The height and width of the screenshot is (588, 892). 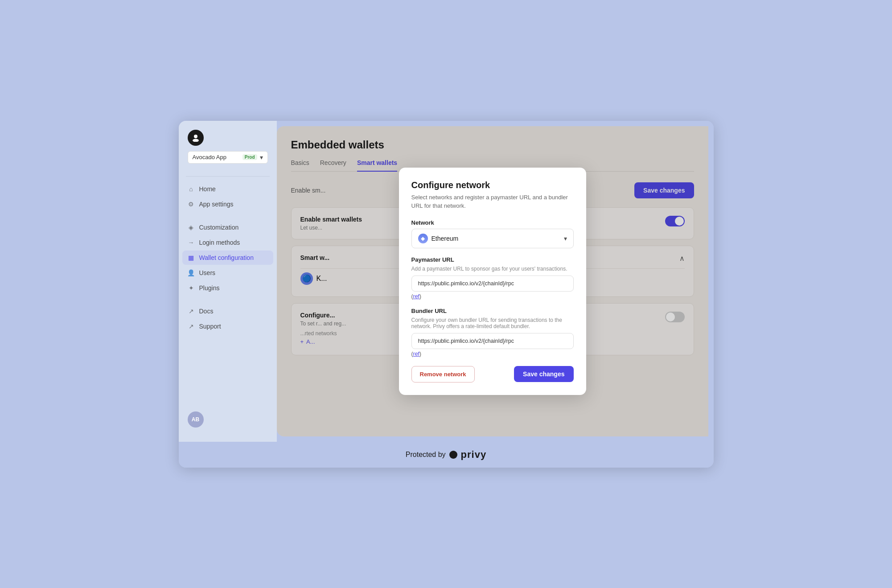 I want to click on bundler-label: Bundler URL, so click(x=493, y=311).